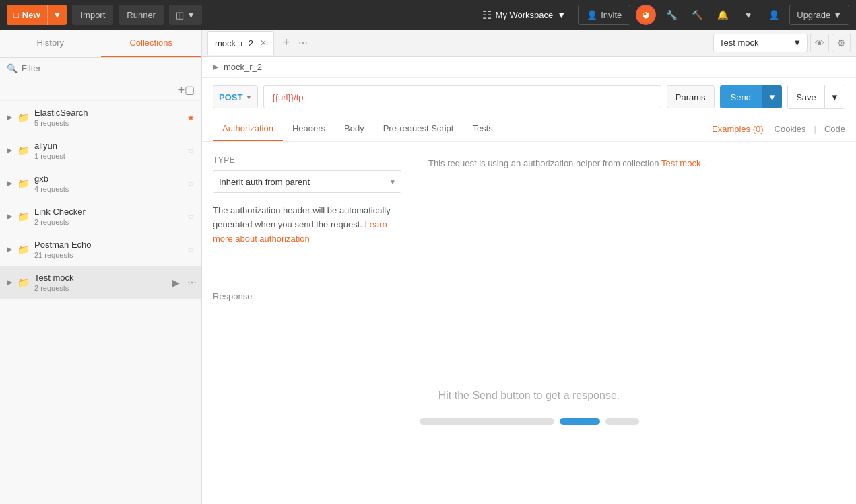  Describe the element at coordinates (529, 67) in the screenshot. I see `request-breadcrumb: ▶ mock_r_2` at that location.